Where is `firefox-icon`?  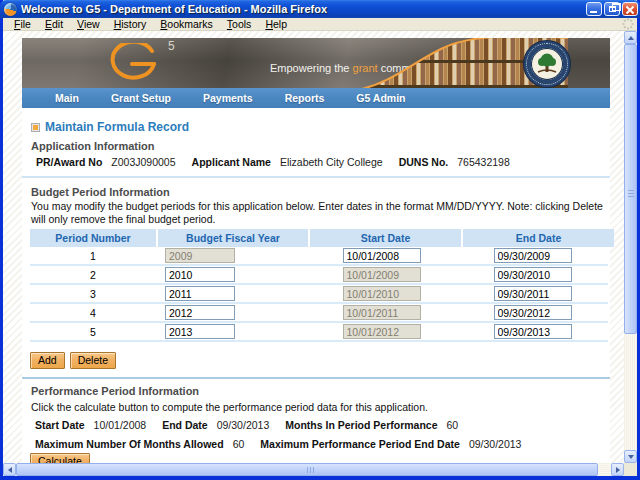 firefox-icon is located at coordinates (10, 10).